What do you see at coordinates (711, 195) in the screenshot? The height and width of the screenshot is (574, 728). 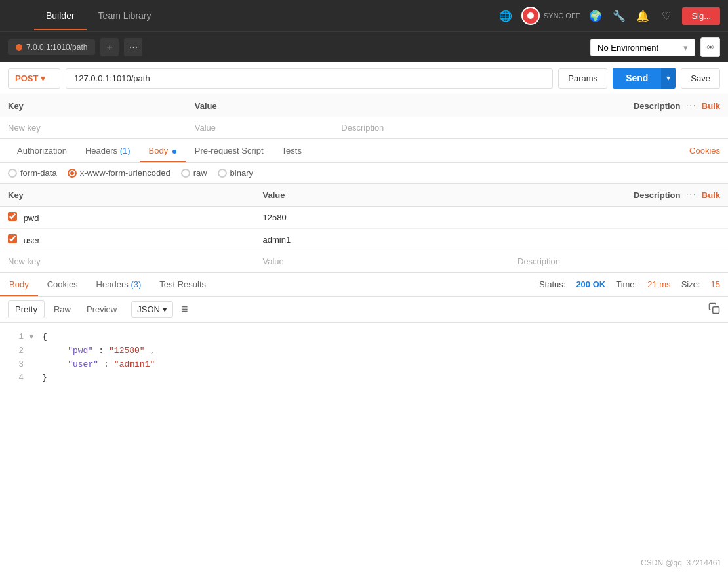 I see `body-bulk-link: Bulk` at bounding box center [711, 195].